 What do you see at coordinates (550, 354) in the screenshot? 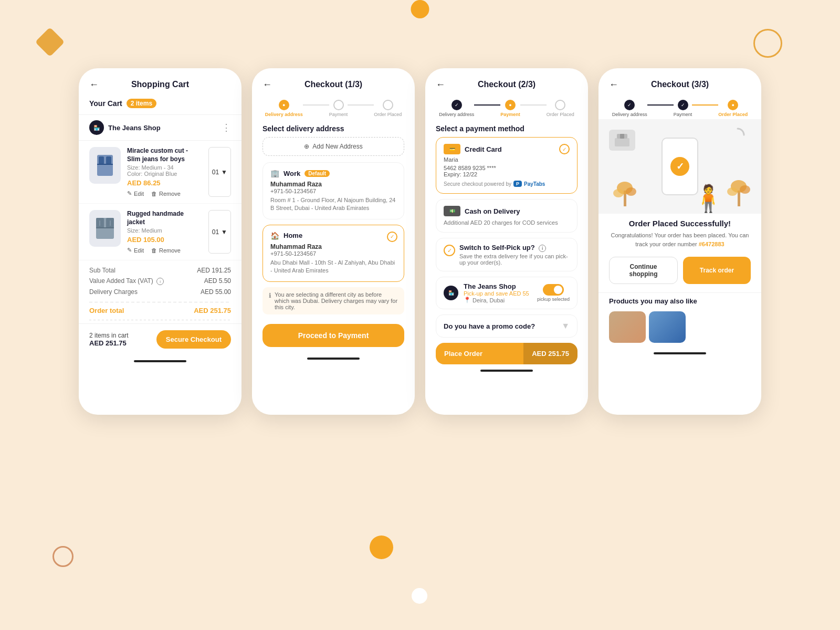
I see `place-order-amount: AED 251.75` at bounding box center [550, 354].